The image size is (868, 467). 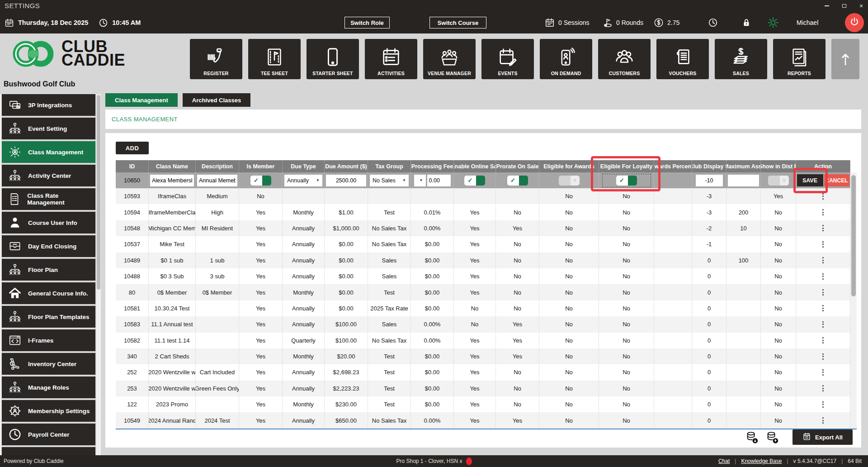 What do you see at coordinates (49, 340) in the screenshot?
I see `sidebar-item-i-frames: I-Frames` at bounding box center [49, 340].